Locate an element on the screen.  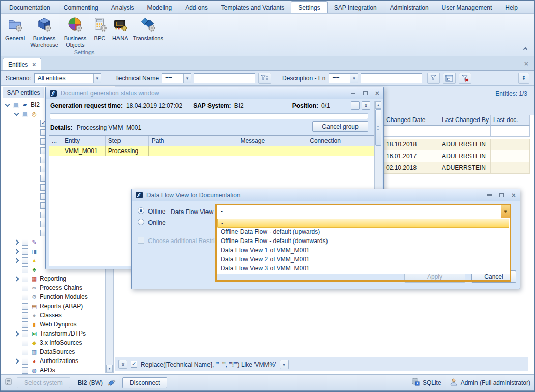
description-input is located at coordinates (392, 78).